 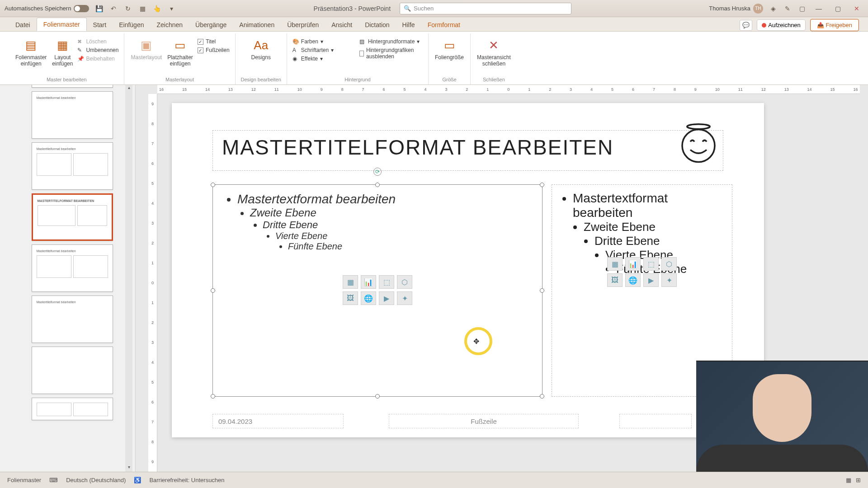 I want to click on footer-text-placeholder: Fußzeile, so click(x=484, y=421).